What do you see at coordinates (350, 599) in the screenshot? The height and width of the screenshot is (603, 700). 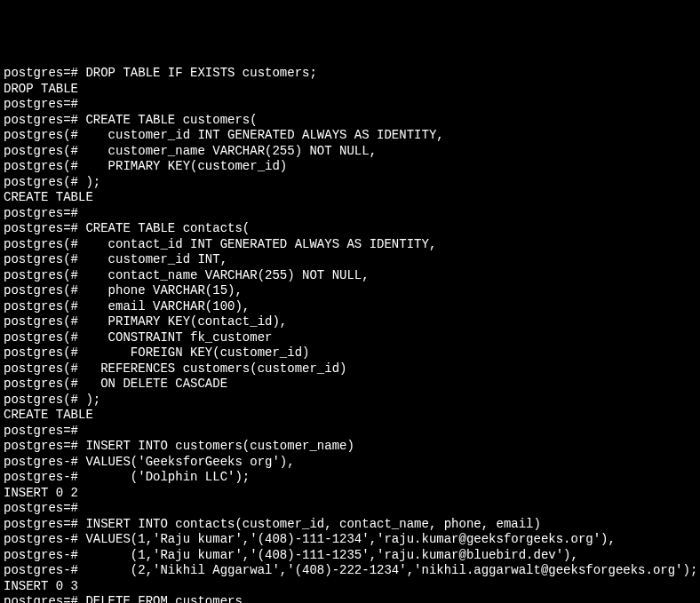 I see `terminal-line: postgres=# DELETE FROM customers` at bounding box center [350, 599].